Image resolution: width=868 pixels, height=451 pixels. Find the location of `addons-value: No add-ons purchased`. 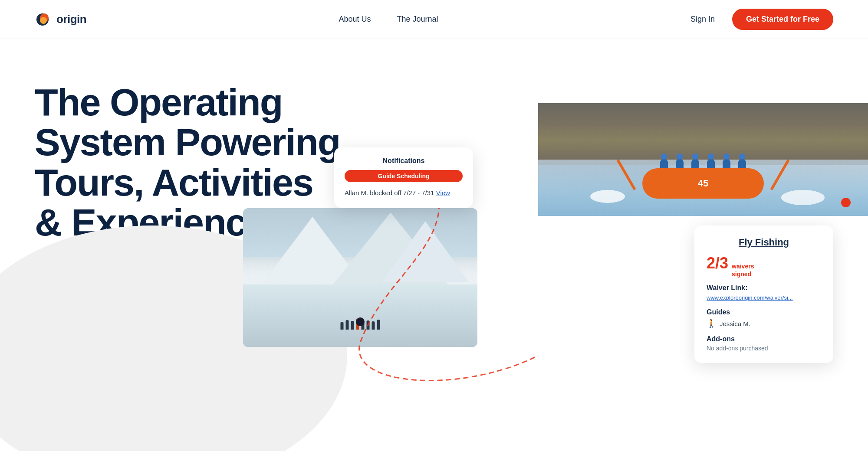

addons-value: No add-ons purchased is located at coordinates (764, 348).